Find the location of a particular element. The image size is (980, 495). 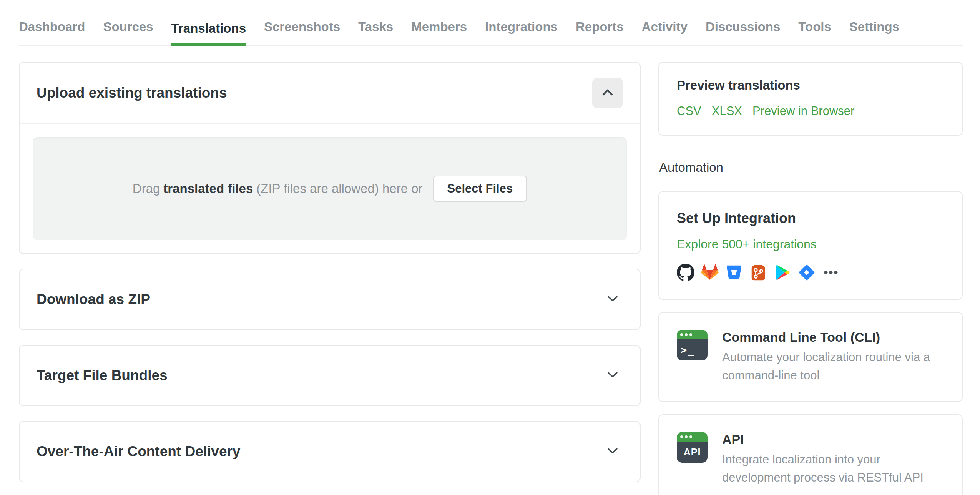

tab-tools: Tools is located at coordinates (815, 32).